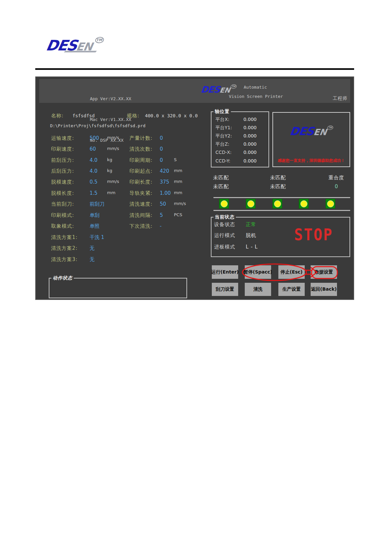 The width and height of the screenshot is (392, 555). I want to click on param-row: 清洗方案1:干洗 1, so click(125, 238).